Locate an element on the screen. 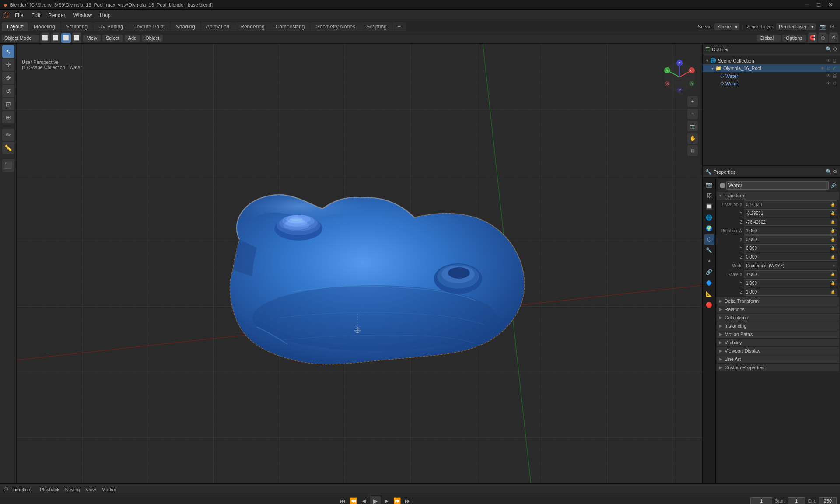  properties-search-icon: 🔍 is located at coordinates (829, 172).